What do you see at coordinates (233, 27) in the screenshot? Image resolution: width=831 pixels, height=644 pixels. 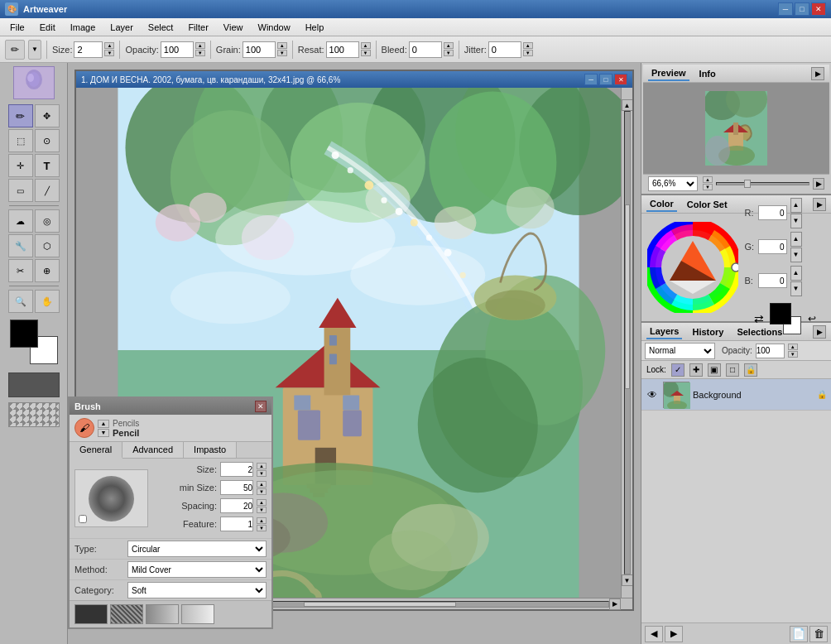 I see `menu-view: View` at bounding box center [233, 27].